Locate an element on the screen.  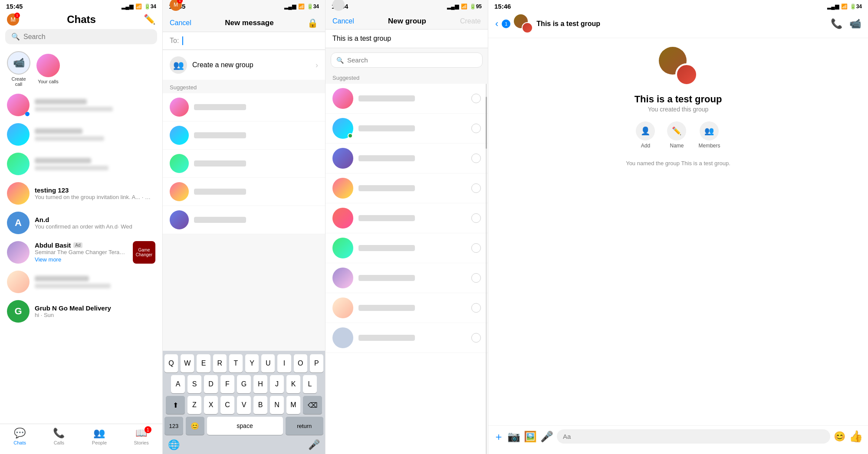
key-d: D is located at coordinates (211, 384).